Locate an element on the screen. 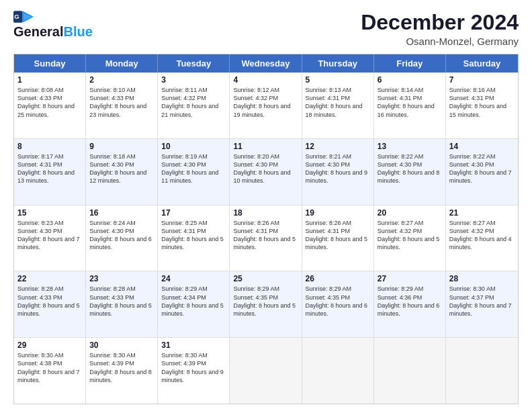 This screenshot has height=411, width=532. day-number: 21 is located at coordinates (482, 213).